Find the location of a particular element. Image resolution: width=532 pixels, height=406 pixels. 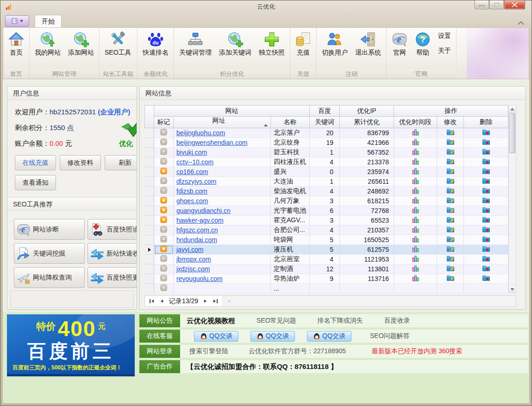

ribbon-button-standalone-snapshot: 独立快照 is located at coordinates (272, 44).